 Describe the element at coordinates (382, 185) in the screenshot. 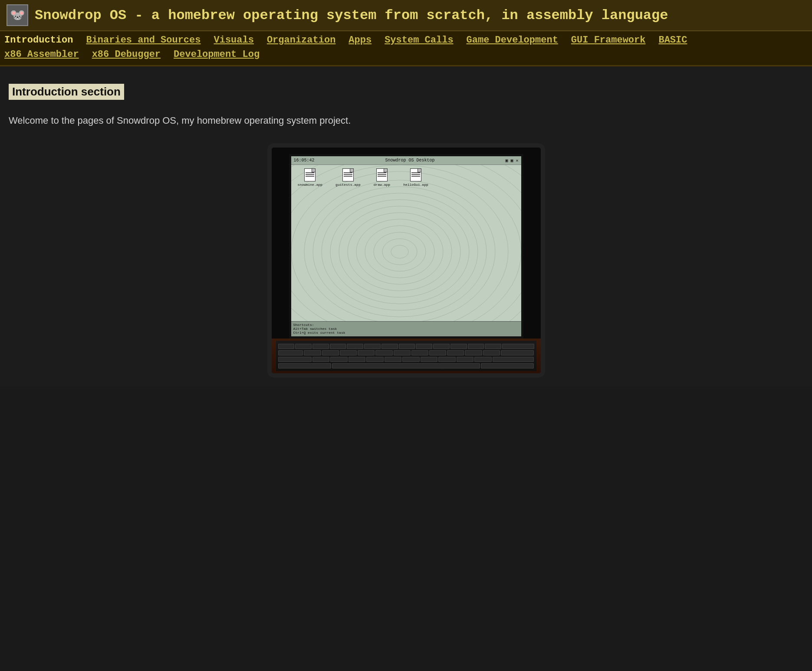

I see `icon-label-draw: draw.app` at that location.